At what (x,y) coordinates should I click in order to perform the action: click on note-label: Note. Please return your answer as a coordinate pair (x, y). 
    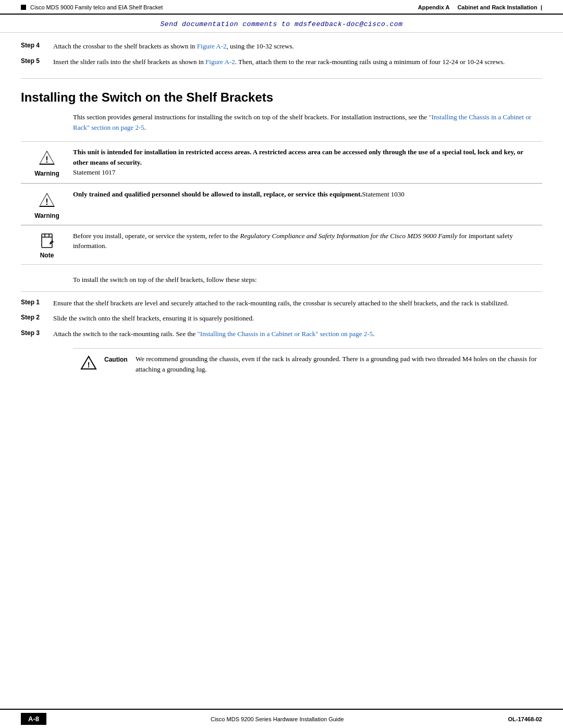
    Looking at the image, I should click on (47, 255).